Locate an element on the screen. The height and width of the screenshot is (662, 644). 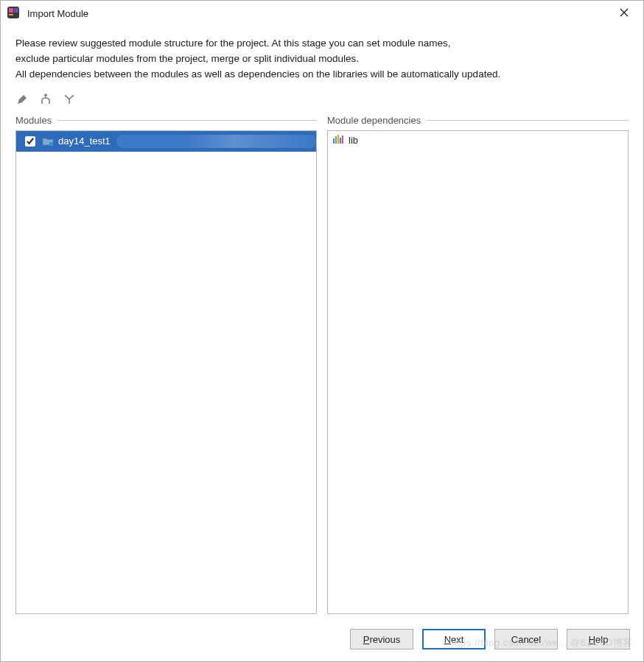
redacted-text is located at coordinates (214, 141).